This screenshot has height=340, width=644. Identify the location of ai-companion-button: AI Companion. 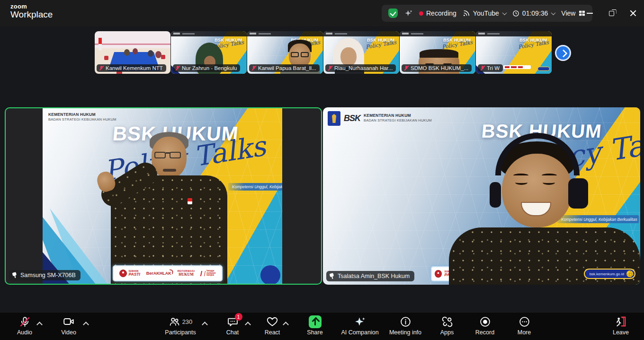
(360, 325).